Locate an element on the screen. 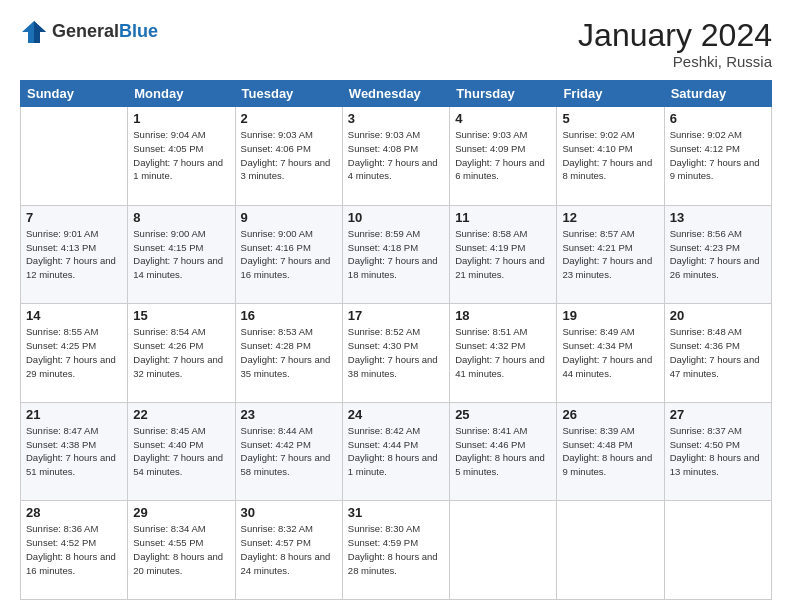 This screenshot has height=612, width=792. day-number: 28 is located at coordinates (74, 512).